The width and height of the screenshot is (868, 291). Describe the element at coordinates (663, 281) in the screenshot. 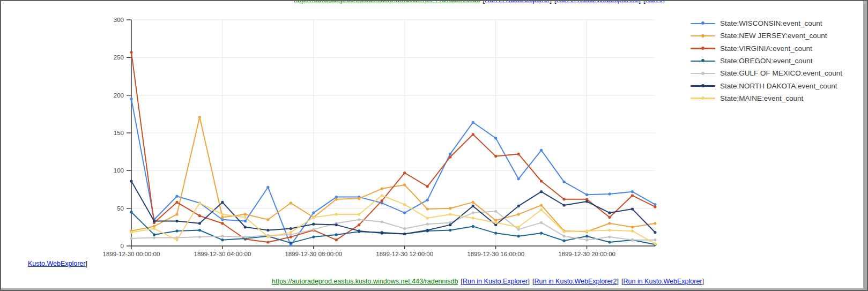

I see `run-in-link: Run in Kusto.WebExplorer` at that location.